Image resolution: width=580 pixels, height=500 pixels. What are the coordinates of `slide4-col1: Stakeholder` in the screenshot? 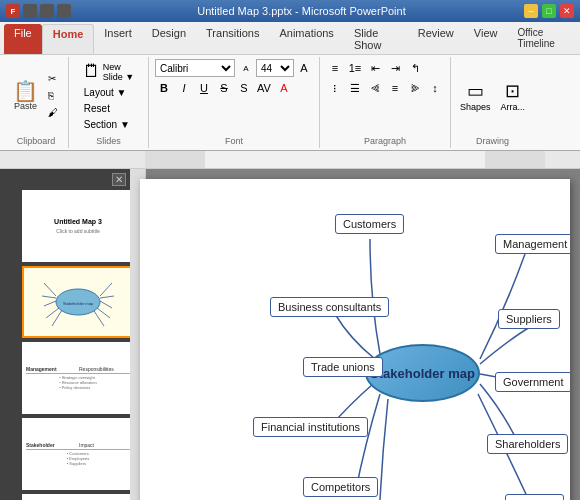 It's located at (52, 445).